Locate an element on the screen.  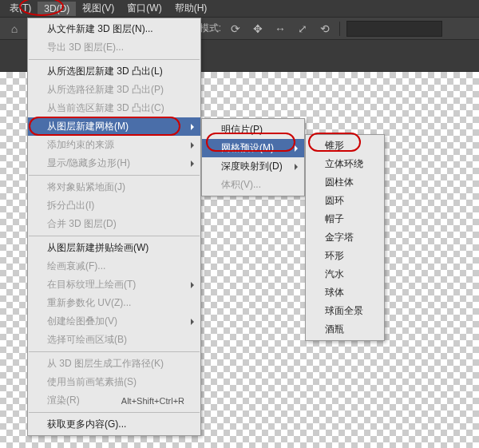
separator is located at coordinates (340, 29).